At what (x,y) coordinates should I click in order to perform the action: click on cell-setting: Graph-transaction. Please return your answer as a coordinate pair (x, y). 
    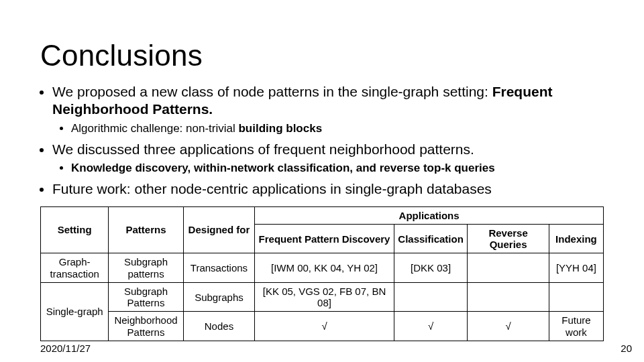
    Looking at the image, I should click on (75, 268).